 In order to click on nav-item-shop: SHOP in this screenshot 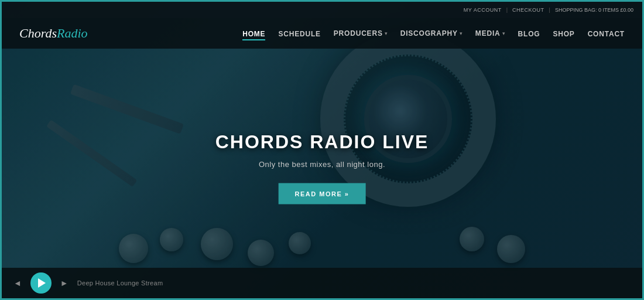, I will do `click(563, 33)`.